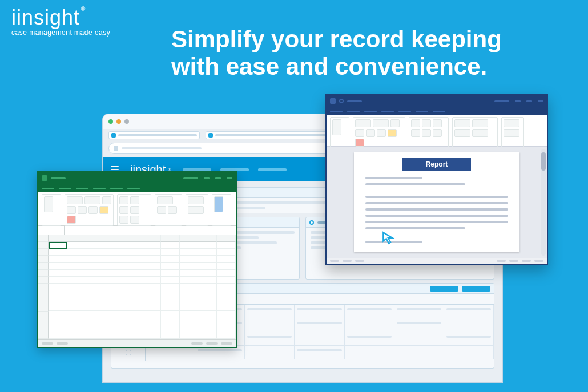 The height and width of the screenshot is (392, 588). Describe the element at coordinates (337, 67) in the screenshot. I see `headline-line2: with ease and convenience.` at that location.